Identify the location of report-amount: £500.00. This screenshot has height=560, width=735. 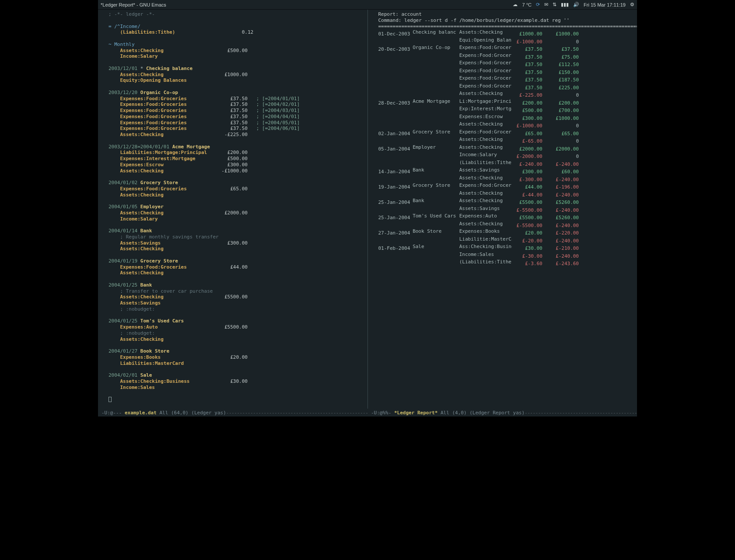
(527, 111).